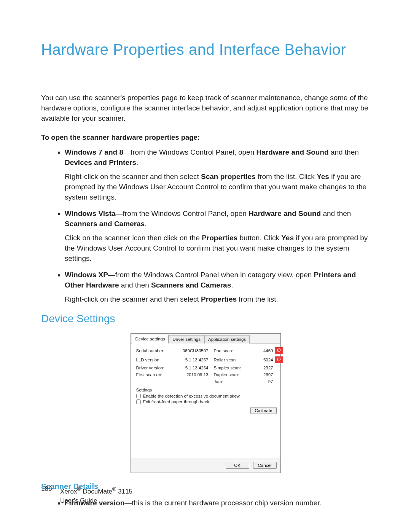 The width and height of the screenshot is (411, 532). What do you see at coordinates (96, 490) in the screenshot?
I see `footer-line-1: Xerox® DocuMate® 3115` at bounding box center [96, 490].